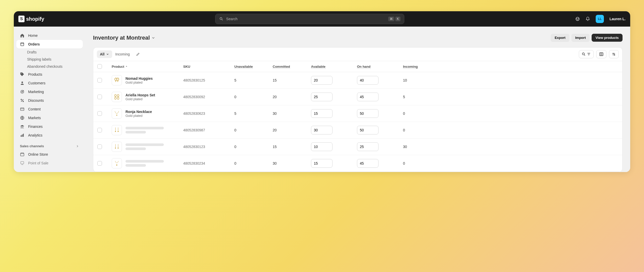  Describe the element at coordinates (589, 54) in the screenshot. I see `filter-icon` at that location.